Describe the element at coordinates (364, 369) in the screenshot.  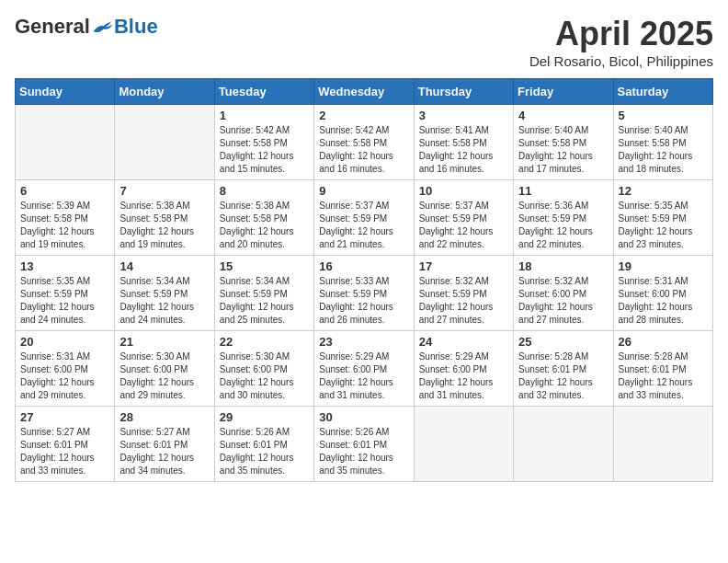
I see `calendar-cell: 23Sunrise: 5:29 AM Sunset: 6:00 PM Dayli…` at that location.